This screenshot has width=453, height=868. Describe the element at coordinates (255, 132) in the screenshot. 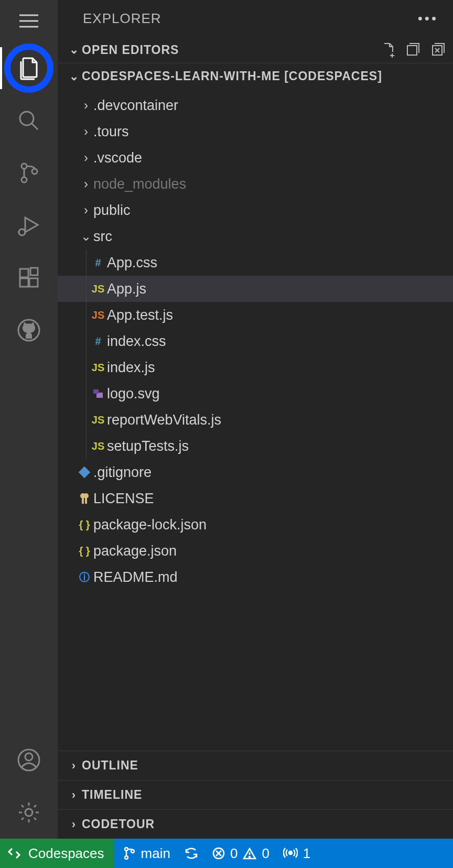

I see `folder-row: ›.tours` at that location.